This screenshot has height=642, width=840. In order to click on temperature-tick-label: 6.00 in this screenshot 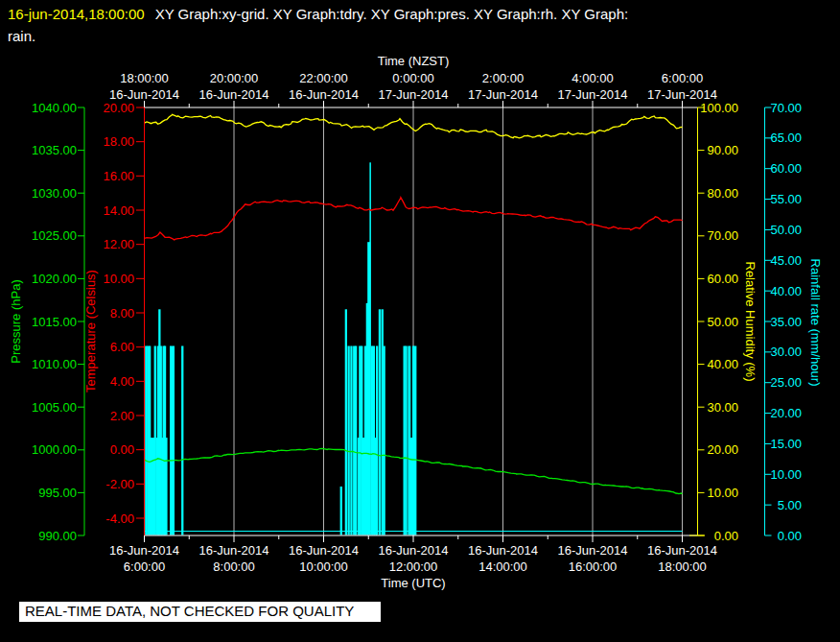, I will do `click(123, 347)`.